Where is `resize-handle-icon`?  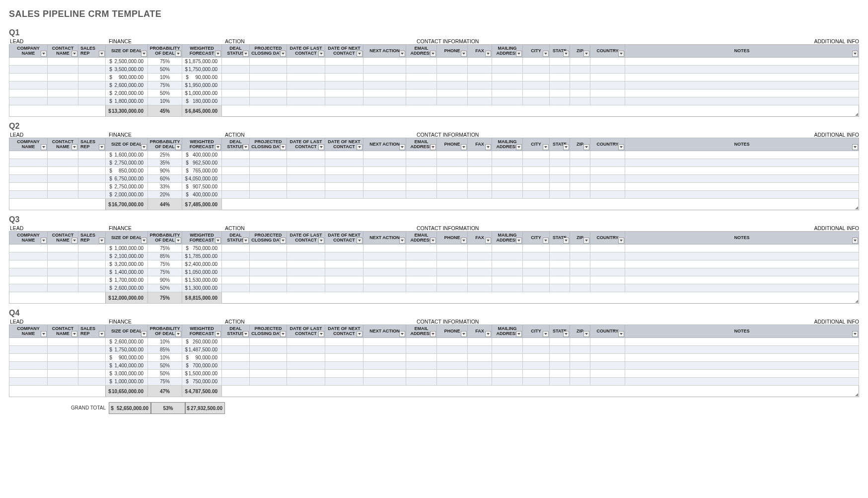
resize-handle-icon is located at coordinates (857, 114).